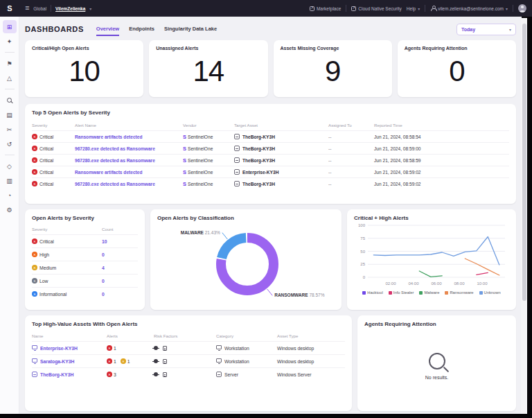 The width and height of the screenshot is (532, 418). What do you see at coordinates (432, 259) in the screenshot?
I see `critical-high-alerts-panel: Critical + High Alerts 0 25 50 75 10002:…` at bounding box center [432, 259].